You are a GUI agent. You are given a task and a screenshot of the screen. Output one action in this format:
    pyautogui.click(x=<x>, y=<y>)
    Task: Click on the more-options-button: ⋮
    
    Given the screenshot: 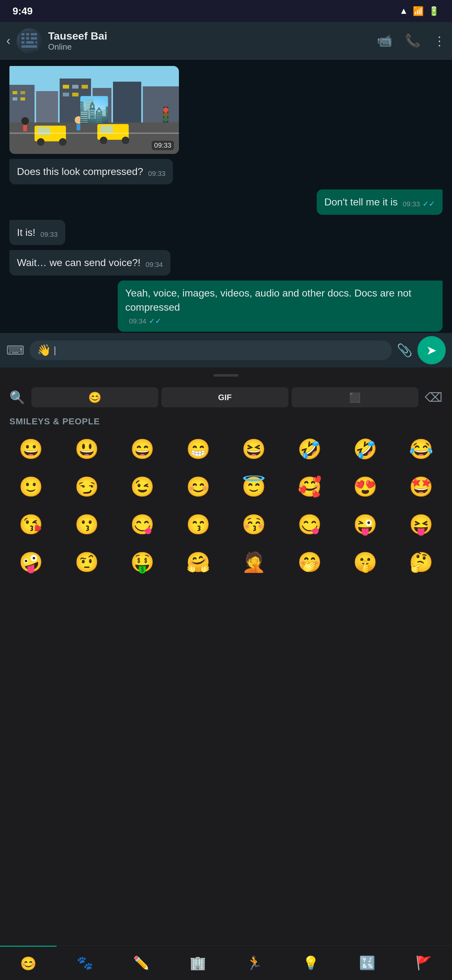 What is the action you would take?
    pyautogui.click(x=439, y=41)
    